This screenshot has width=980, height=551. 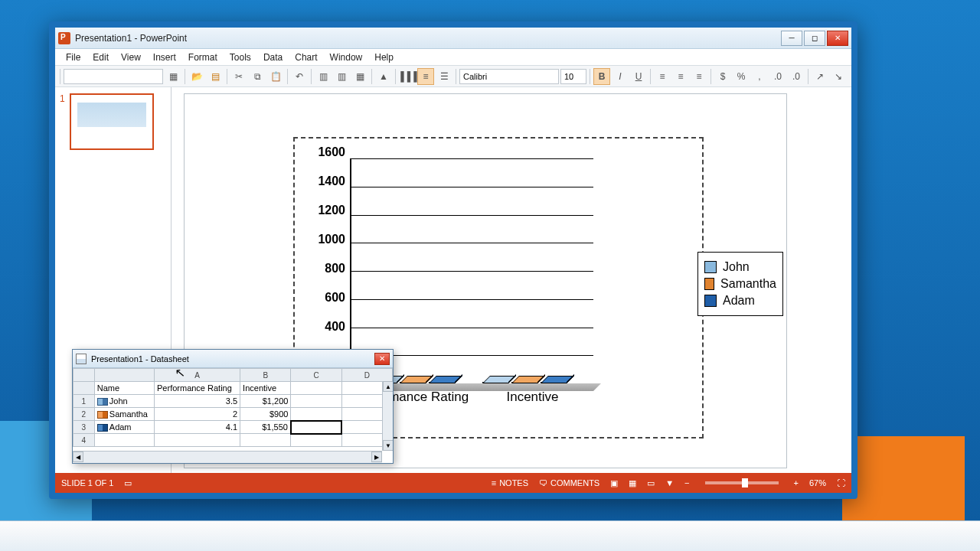 I want to click on row-header-1: 1, so click(x=84, y=401).